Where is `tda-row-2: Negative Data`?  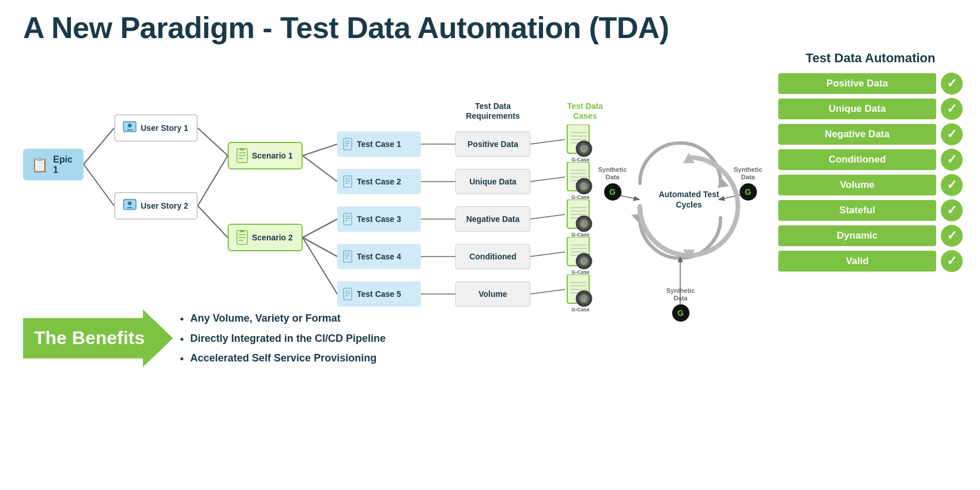
tda-row-2: Negative Data is located at coordinates (870, 134).